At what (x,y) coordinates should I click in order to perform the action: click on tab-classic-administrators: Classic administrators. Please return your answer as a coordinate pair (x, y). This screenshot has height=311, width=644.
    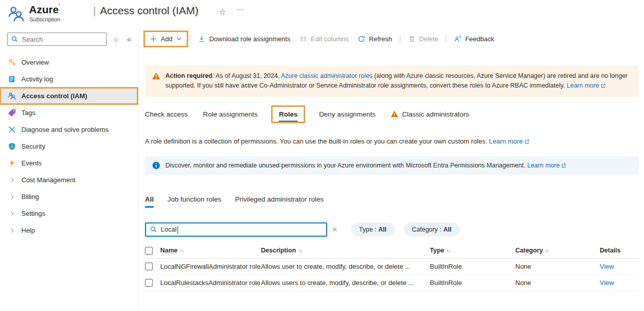
    Looking at the image, I should click on (430, 116).